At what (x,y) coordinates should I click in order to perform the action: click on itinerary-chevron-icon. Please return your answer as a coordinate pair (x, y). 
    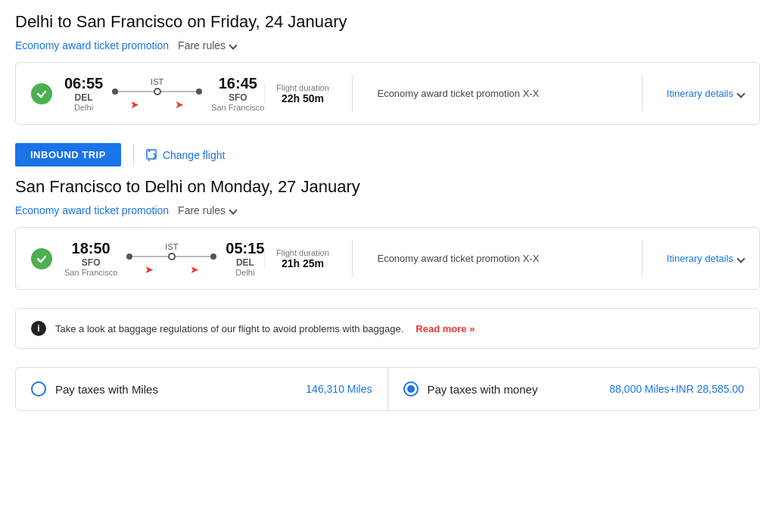
    Looking at the image, I should click on (740, 94).